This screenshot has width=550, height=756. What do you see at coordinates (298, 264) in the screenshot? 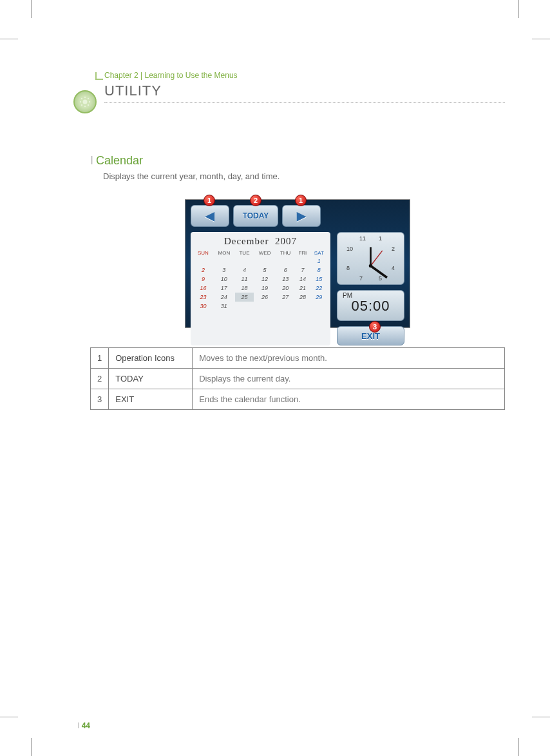
I see `calendar-screenshot: ◀ TODAY ▶ December 2007 SUN MON TUE WED` at bounding box center [298, 264].